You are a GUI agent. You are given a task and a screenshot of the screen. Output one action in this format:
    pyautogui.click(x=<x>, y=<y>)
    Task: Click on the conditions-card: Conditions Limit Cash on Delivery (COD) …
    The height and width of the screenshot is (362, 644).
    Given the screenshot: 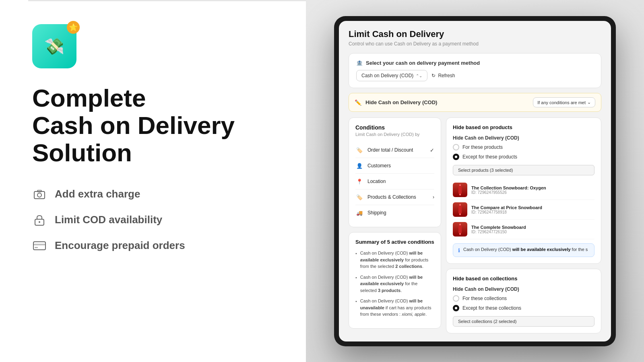 What is the action you would take?
    pyautogui.click(x=395, y=172)
    